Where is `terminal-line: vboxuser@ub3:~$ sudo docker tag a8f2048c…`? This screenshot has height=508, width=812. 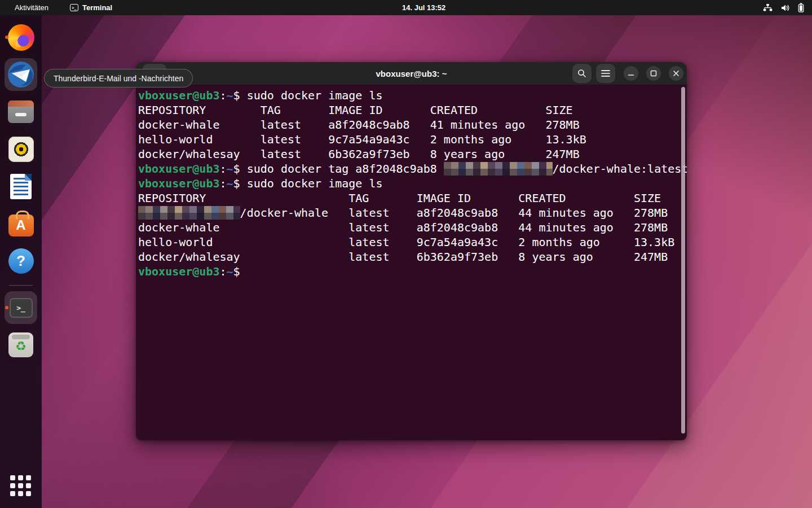
terminal-line: vboxuser@ub3:~$ sudo docker tag a8f2048c… is located at coordinates (412, 169).